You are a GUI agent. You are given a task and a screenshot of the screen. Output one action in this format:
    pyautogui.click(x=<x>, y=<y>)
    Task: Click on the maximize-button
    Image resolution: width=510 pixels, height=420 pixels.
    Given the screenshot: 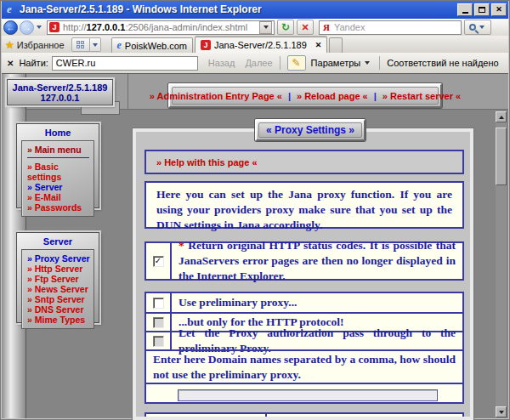 What is the action you would take?
    pyautogui.click(x=482, y=10)
    